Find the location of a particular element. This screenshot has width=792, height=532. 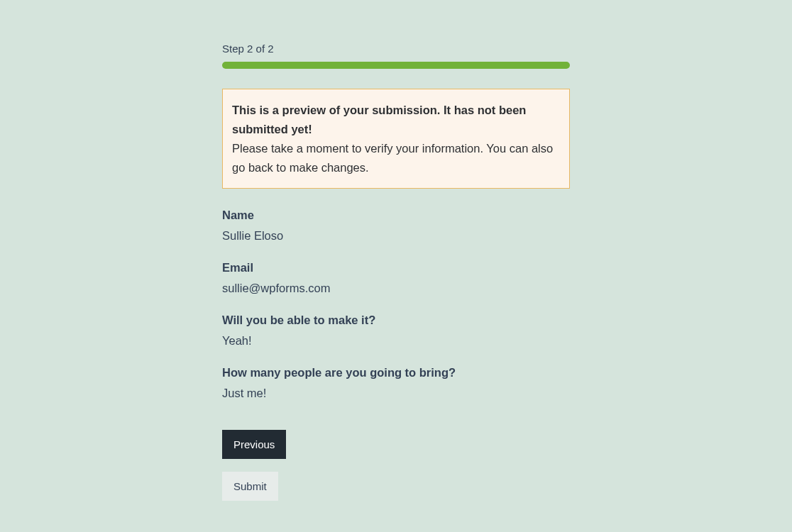

button-group: Previous Submit is located at coordinates (396, 465).